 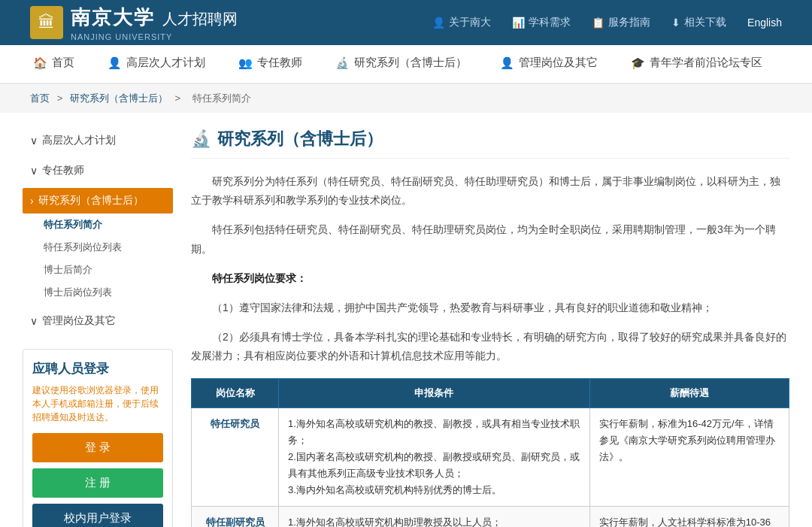 I want to click on sidebar-item-postdoc-intro: 博士后简介, so click(x=98, y=270).